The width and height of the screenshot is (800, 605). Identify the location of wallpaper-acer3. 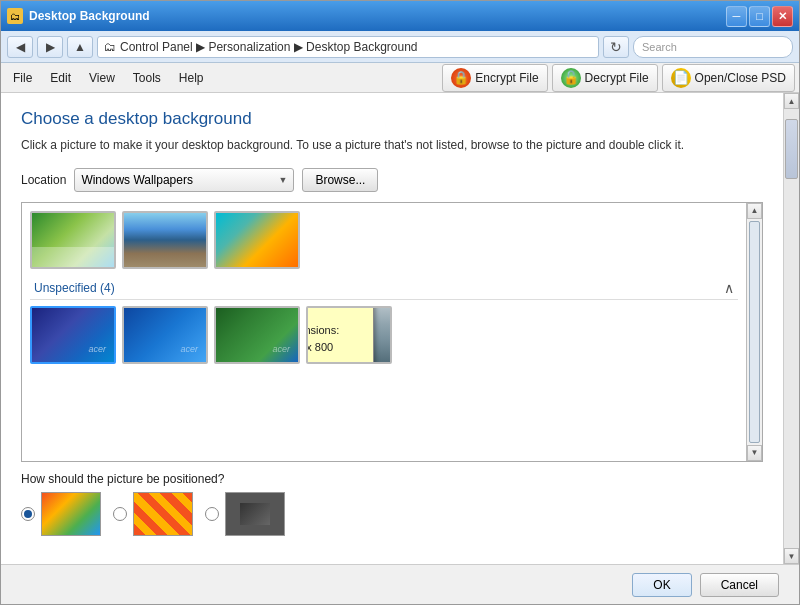
(257, 335).